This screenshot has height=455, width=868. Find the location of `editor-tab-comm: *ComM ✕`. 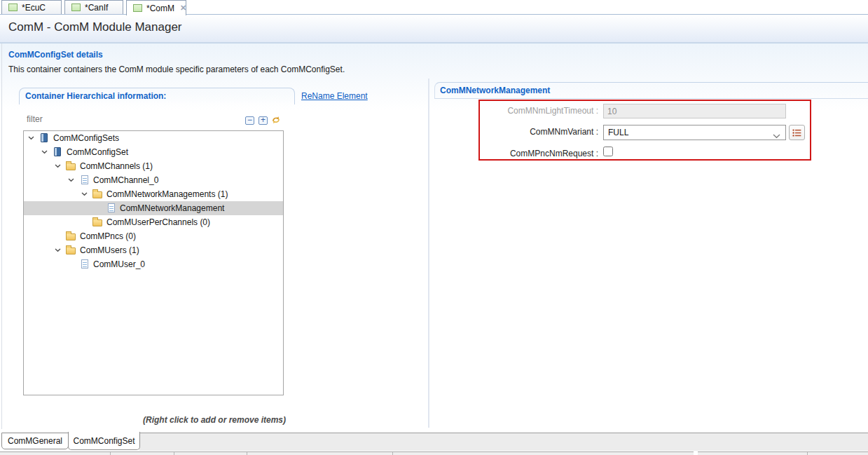

editor-tab-comm: *ComM ✕ is located at coordinates (156, 8).